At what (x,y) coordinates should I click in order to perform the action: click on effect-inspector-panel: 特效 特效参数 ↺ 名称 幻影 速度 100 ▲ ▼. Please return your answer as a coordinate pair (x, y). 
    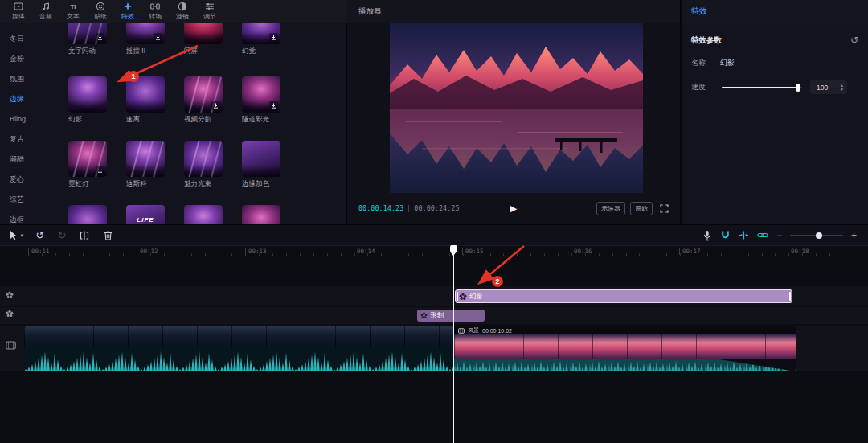
    Looking at the image, I should click on (775, 112).